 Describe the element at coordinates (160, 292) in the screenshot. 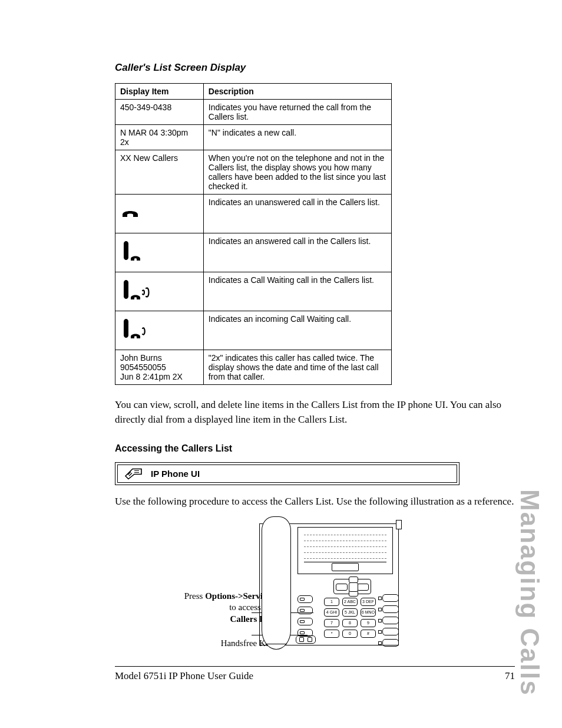

I see `call-waiting-double-icon` at that location.